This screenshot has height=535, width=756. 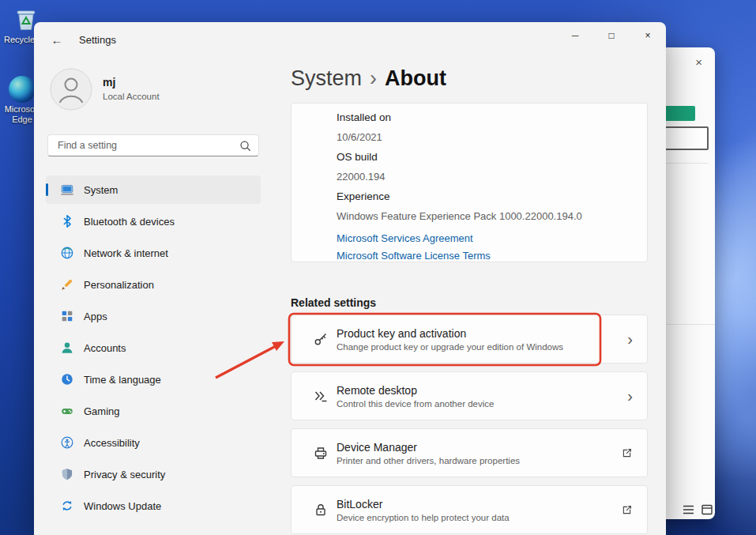 What do you see at coordinates (416, 404) in the screenshot?
I see `card-subtitle: Control this device from another device` at bounding box center [416, 404].